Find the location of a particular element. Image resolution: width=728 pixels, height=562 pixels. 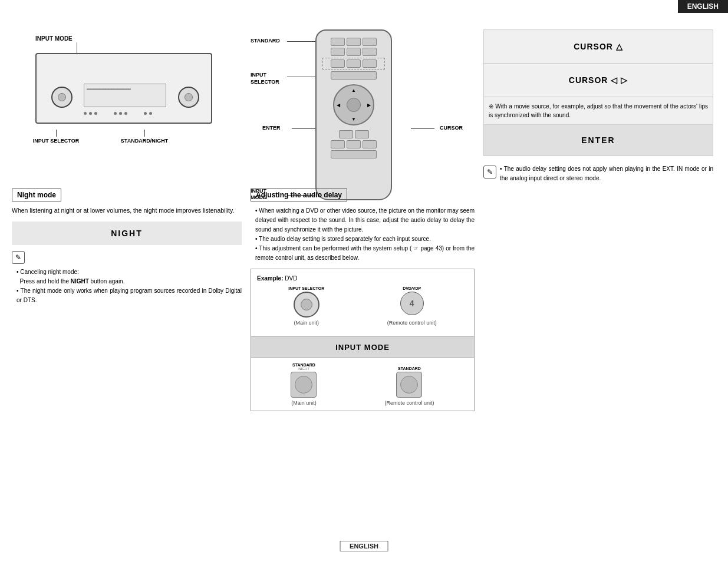

note-asterisk: ※ With a movie source, for example, adju… is located at coordinates (598, 111).